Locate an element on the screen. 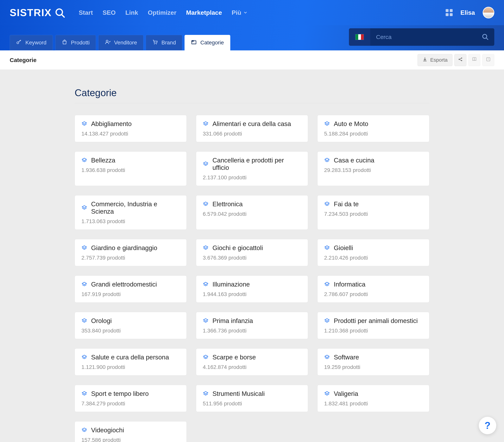 Image resolution: width=504 pixels, height=442 pixels. category-name: Commercio, Industria e Scienza is located at coordinates (136, 208).